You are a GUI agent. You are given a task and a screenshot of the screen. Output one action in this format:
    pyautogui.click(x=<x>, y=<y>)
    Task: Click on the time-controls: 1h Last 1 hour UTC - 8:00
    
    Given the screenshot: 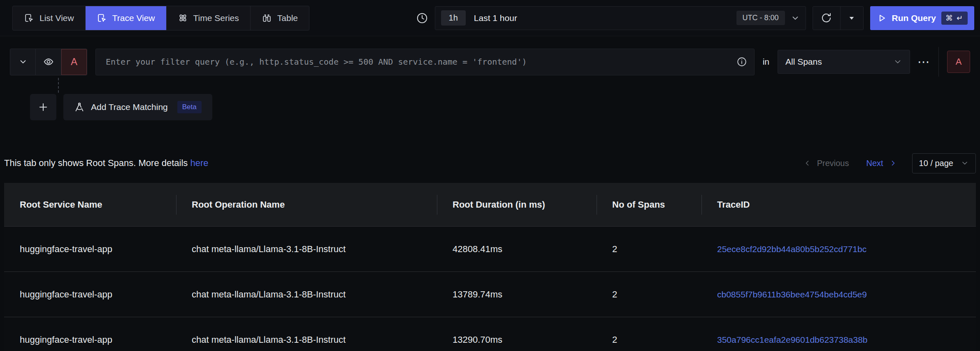 What is the action you would take?
    pyautogui.click(x=695, y=18)
    